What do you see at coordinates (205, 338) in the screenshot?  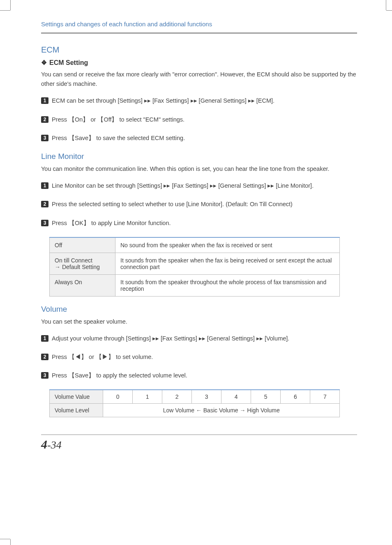 I see `vol-step-1-text: Adjust your volume through [Settings] ▸▸…` at bounding box center [205, 338].